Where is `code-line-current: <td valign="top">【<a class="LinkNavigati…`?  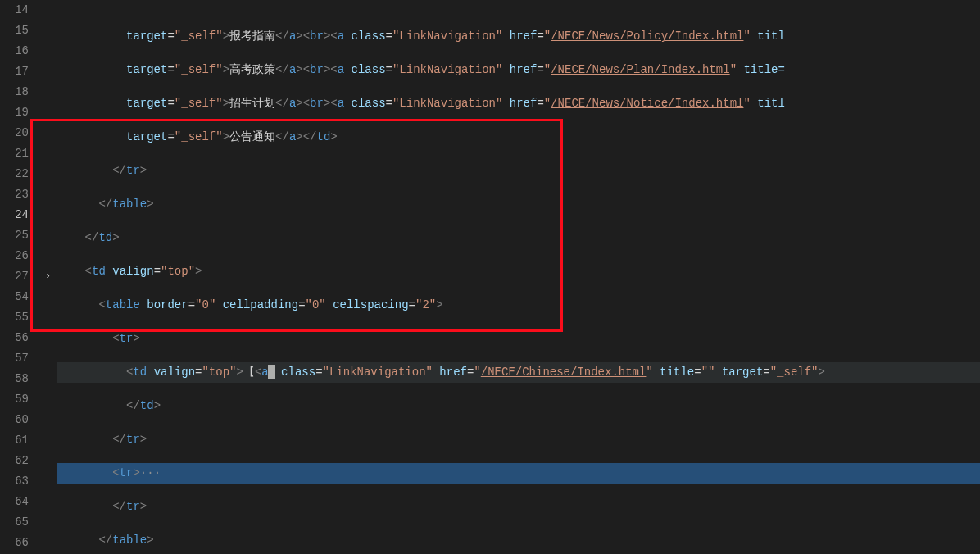 code-line-current: <td valign="top">【<a class="LinkNavigati… is located at coordinates (519, 372).